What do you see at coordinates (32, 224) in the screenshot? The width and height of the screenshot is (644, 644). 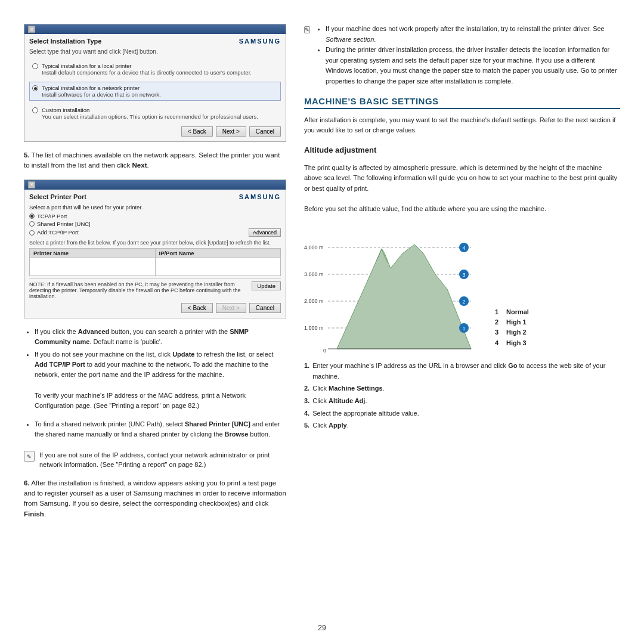 I see `radio-shared` at bounding box center [32, 224].